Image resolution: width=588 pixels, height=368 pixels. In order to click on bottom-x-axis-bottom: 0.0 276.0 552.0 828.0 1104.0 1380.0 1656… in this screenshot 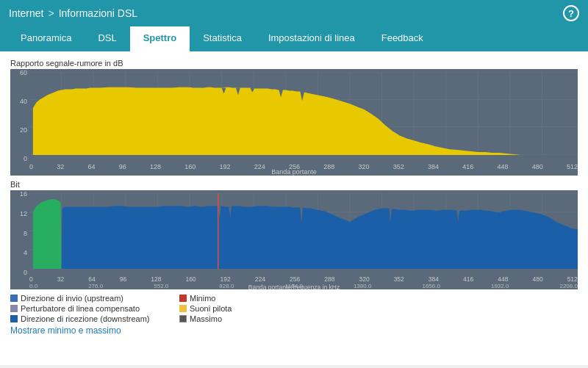, I will do `click(304, 286)`.